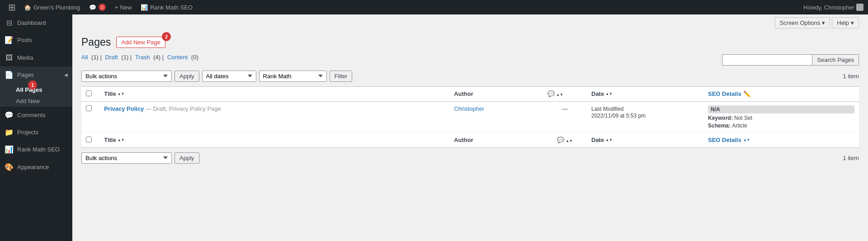  Describe the element at coordinates (121, 94) in the screenshot. I see `sort-arrows-title: ▲▼` at that location.